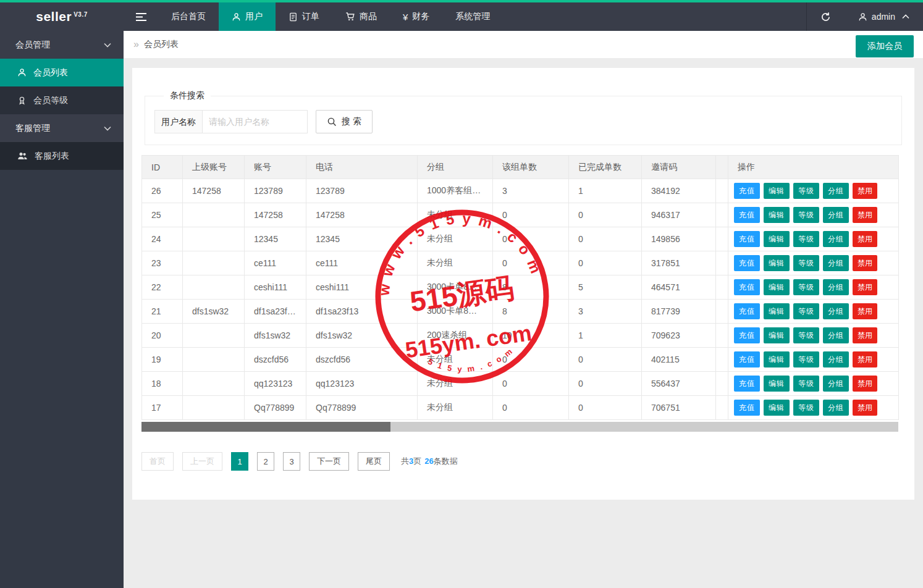 The width and height of the screenshot is (923, 588). Describe the element at coordinates (188, 17) in the screenshot. I see `nav-item-1: 后台首页` at that location.